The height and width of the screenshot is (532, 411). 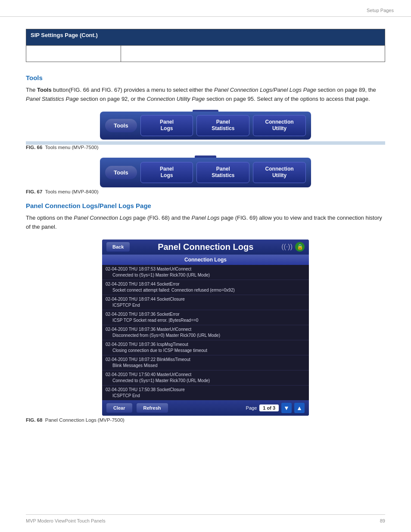 What do you see at coordinates (223, 172) in the screenshot?
I see `panel-stats-btn-fig67: PanelStatistics` at bounding box center [223, 172].